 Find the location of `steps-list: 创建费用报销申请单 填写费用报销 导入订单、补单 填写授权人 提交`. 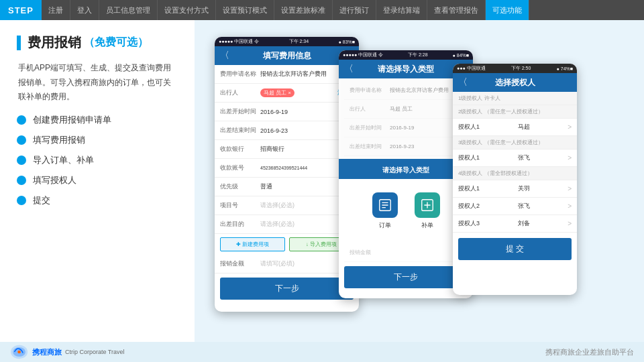

steps-list: 创建费用报销申请单 填写费用报销 导入订单、补单 填写授权人 提交 is located at coordinates (97, 160).